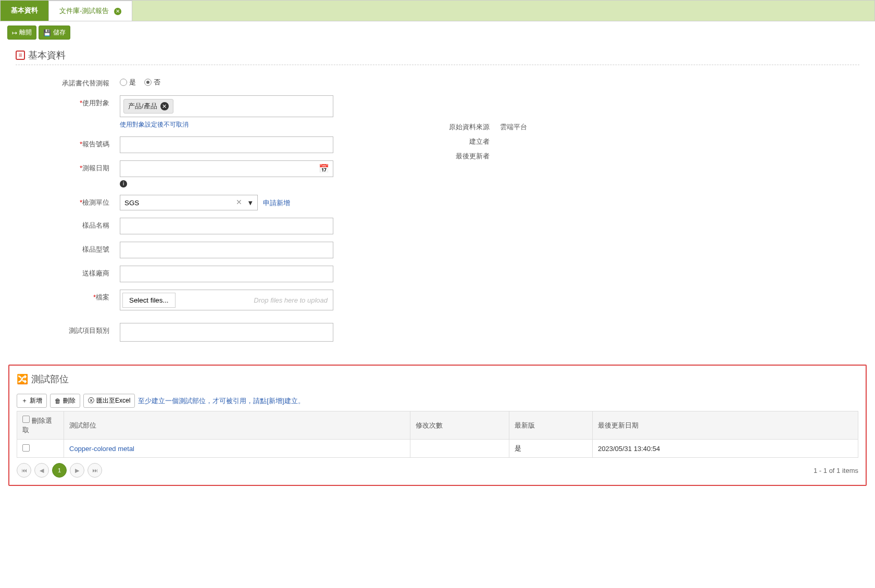 This screenshot has width=875, height=588. I want to click on col-latest-header: 最新版, so click(551, 426).